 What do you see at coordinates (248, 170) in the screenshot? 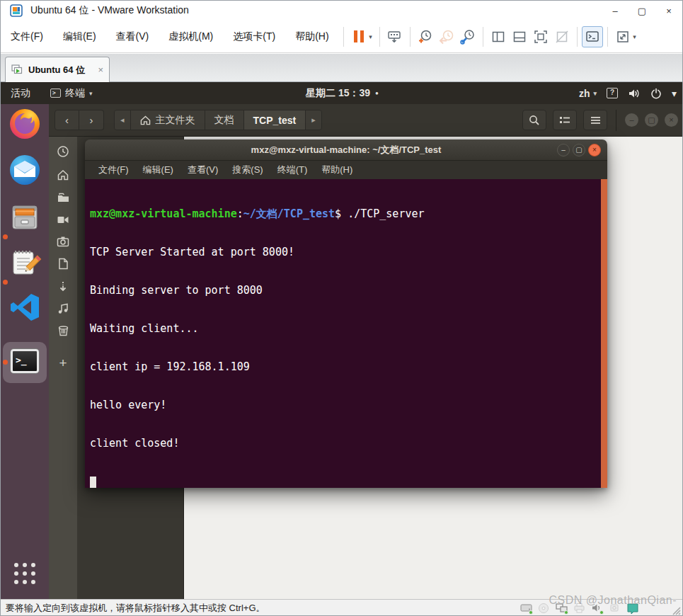
I see `terminal-menu-search: 搜索(S)` at bounding box center [248, 170].